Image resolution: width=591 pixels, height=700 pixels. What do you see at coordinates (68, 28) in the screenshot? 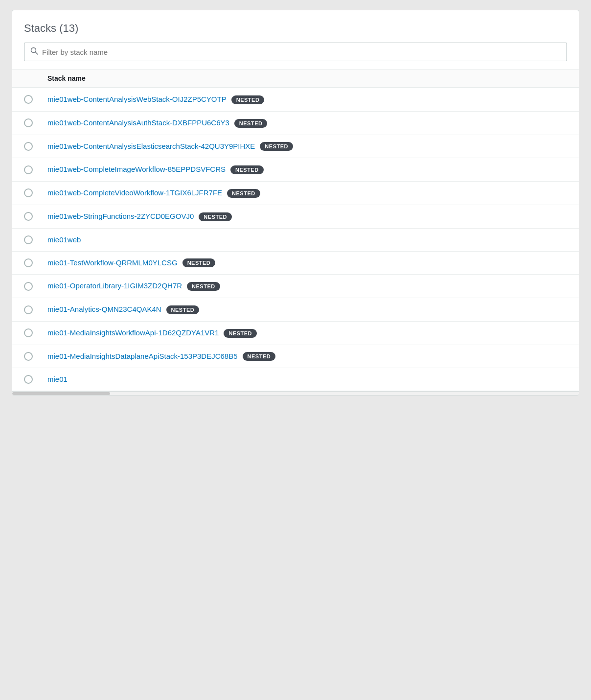
I see `title-count: (13)` at bounding box center [68, 28].